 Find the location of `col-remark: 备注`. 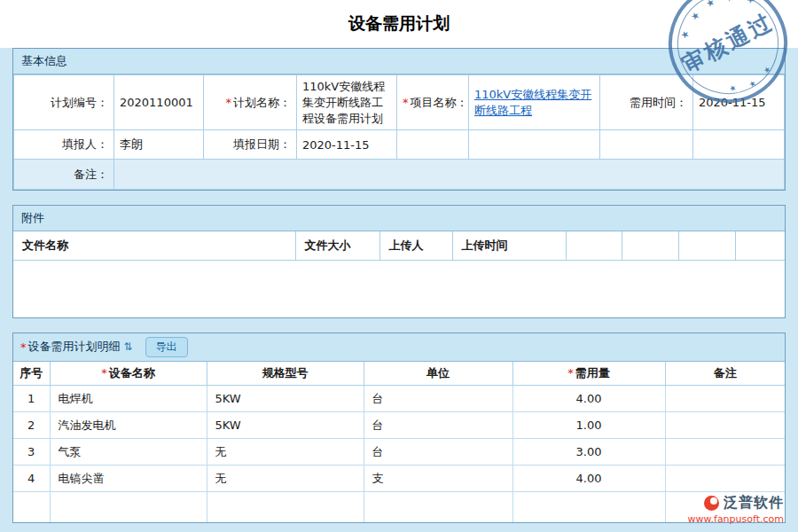

col-remark: 备注 is located at coordinates (725, 374).